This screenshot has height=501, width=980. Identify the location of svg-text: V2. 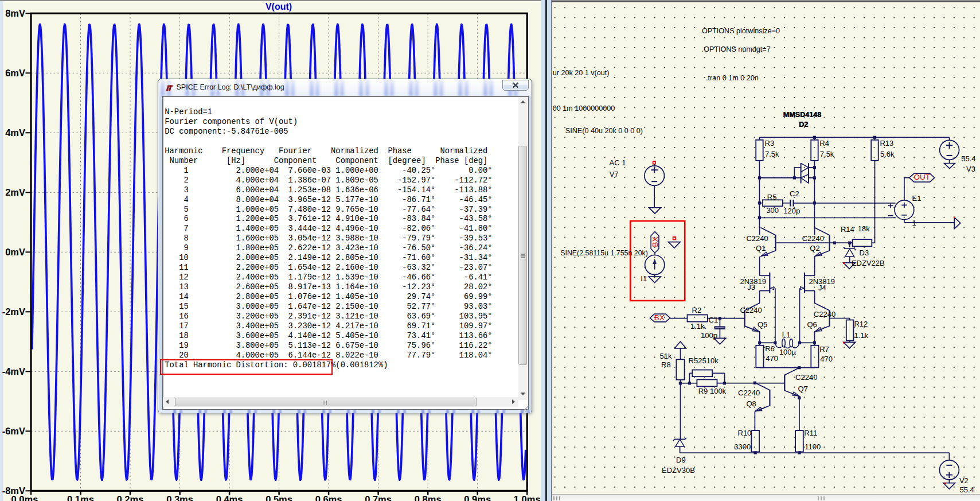
(964, 481).